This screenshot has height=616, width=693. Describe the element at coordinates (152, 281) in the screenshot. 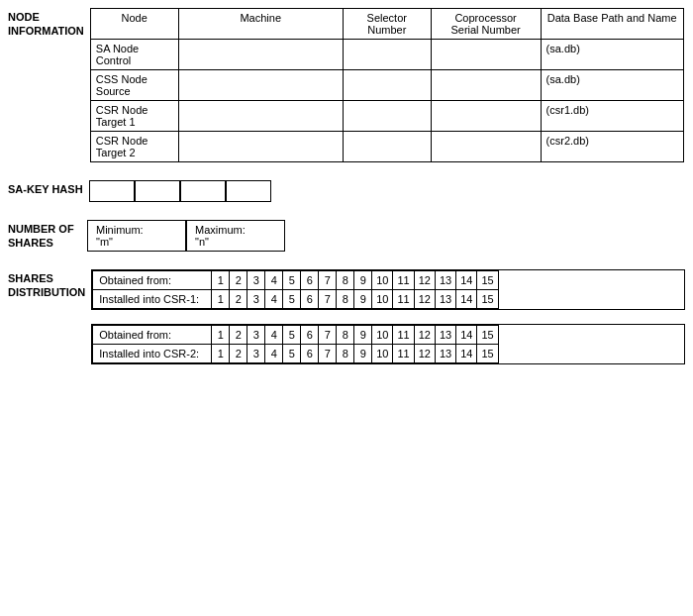

I see `dist-label-0-0: Obtained from:` at that location.